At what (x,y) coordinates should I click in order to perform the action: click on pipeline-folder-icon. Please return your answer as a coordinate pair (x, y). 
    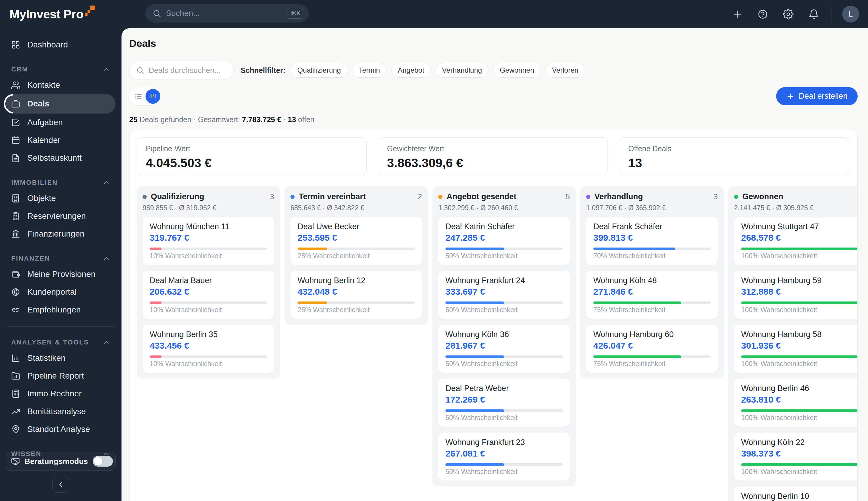
    Looking at the image, I should click on (16, 376).